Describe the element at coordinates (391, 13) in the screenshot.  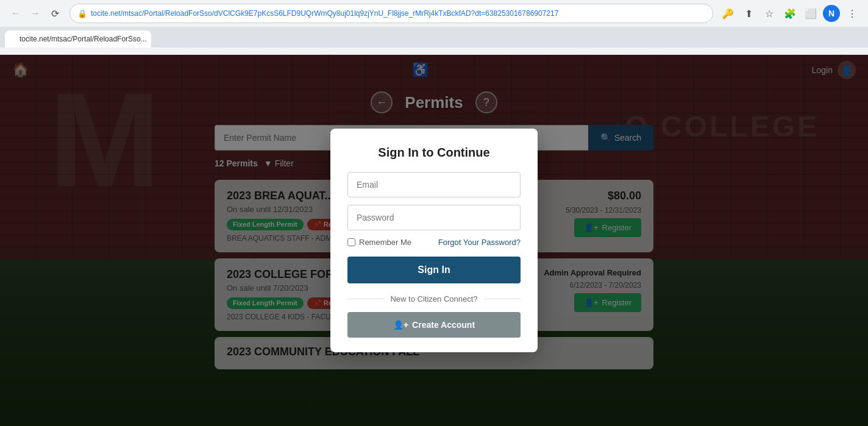
I see `address-bar: 🔒 tocite.net/mtsac/Portal/ReloadForSso/d…` at that location.